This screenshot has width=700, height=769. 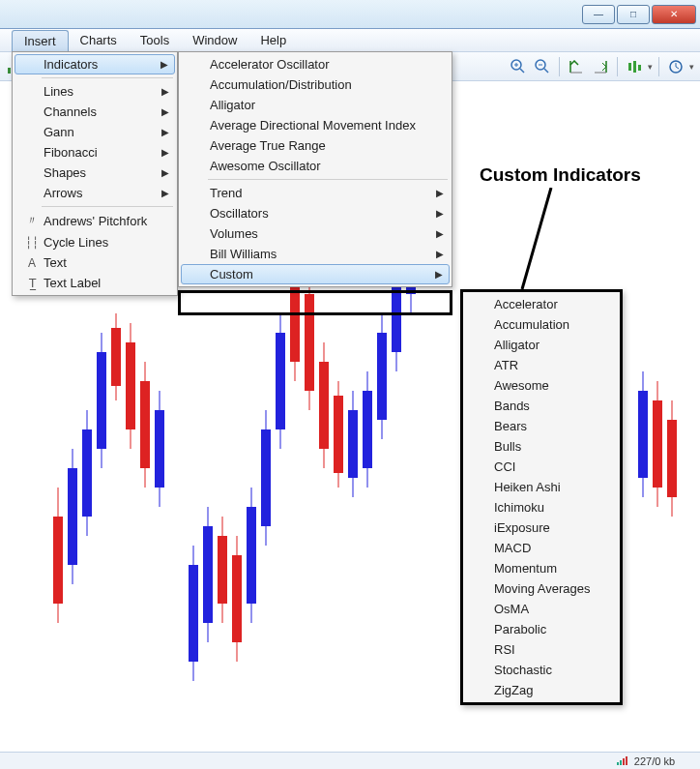 I want to click on shift-chart-icon, so click(x=576, y=67).